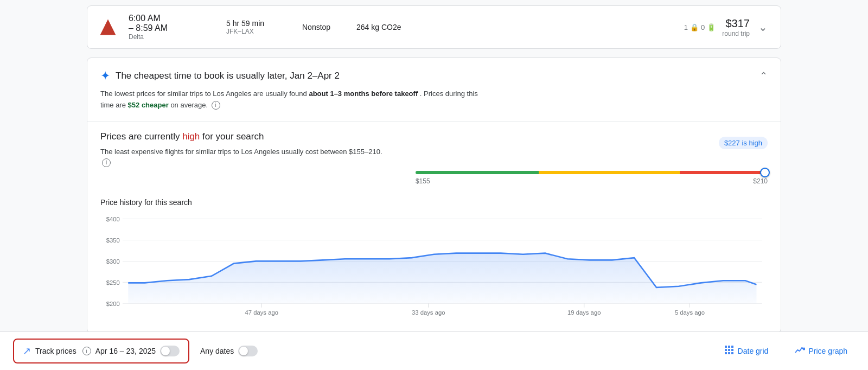 This screenshot has width=868, height=370. I want to click on svg-text: 5 days ago, so click(690, 312).